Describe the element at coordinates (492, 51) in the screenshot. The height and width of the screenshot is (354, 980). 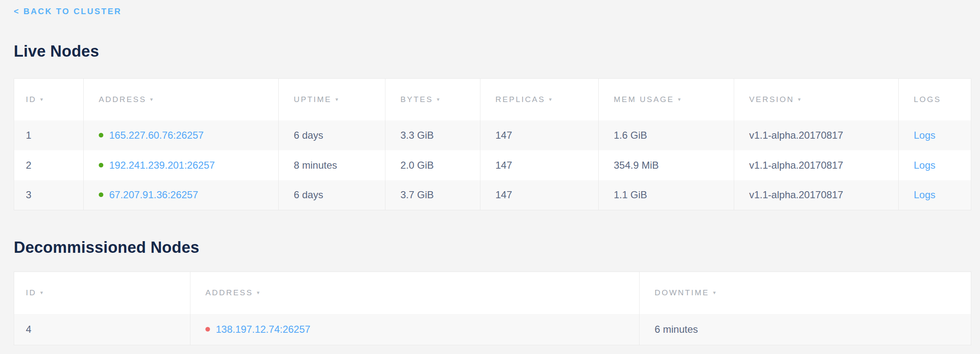
I see `live-nodes-title: Live Nodes` at that location.